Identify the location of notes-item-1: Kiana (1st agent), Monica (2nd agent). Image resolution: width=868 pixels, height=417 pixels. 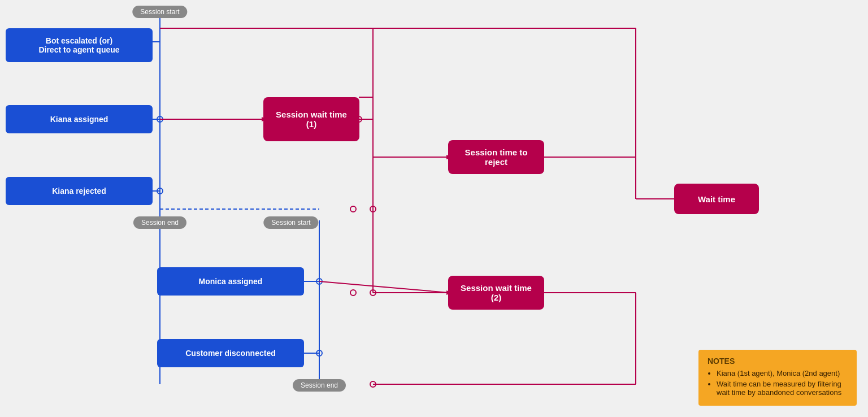
(782, 373).